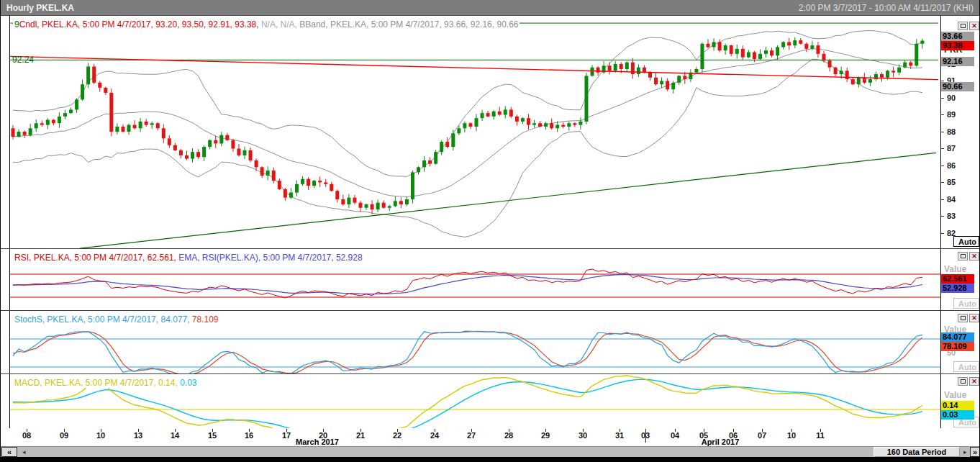  What do you see at coordinates (27, 435) in the screenshot?
I see `date-label: 08` at bounding box center [27, 435].